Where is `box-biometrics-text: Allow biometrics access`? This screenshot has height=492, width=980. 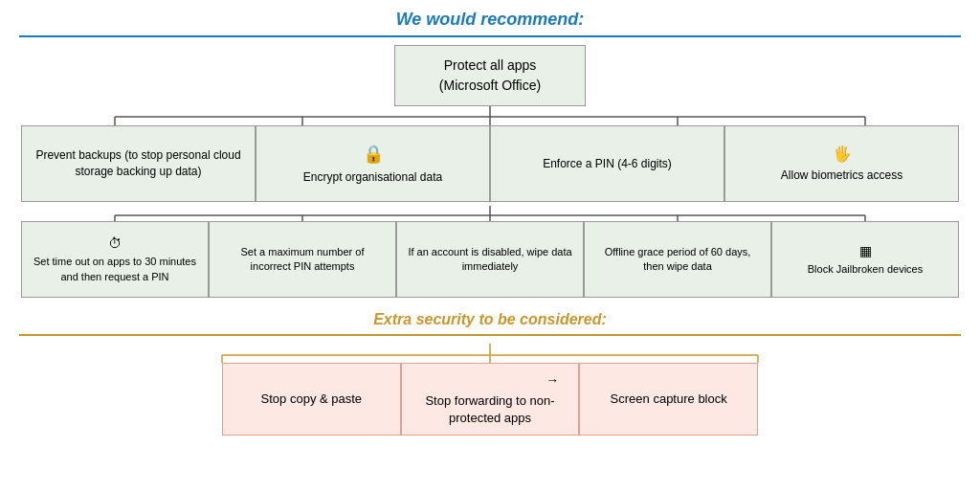
box-biometrics-text: Allow biometrics access is located at coordinates (842, 176).